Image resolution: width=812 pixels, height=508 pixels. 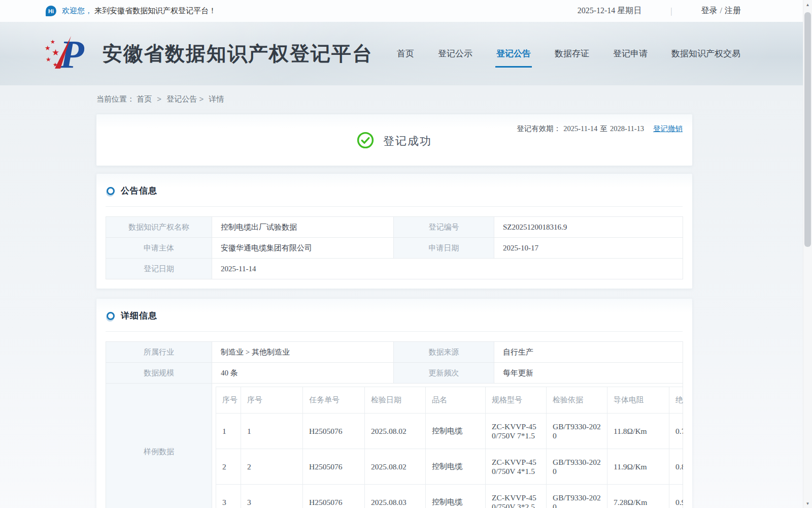 What do you see at coordinates (589, 228) in the screenshot?
I see `field-value: SZ2025120018316.9` at bounding box center [589, 228].